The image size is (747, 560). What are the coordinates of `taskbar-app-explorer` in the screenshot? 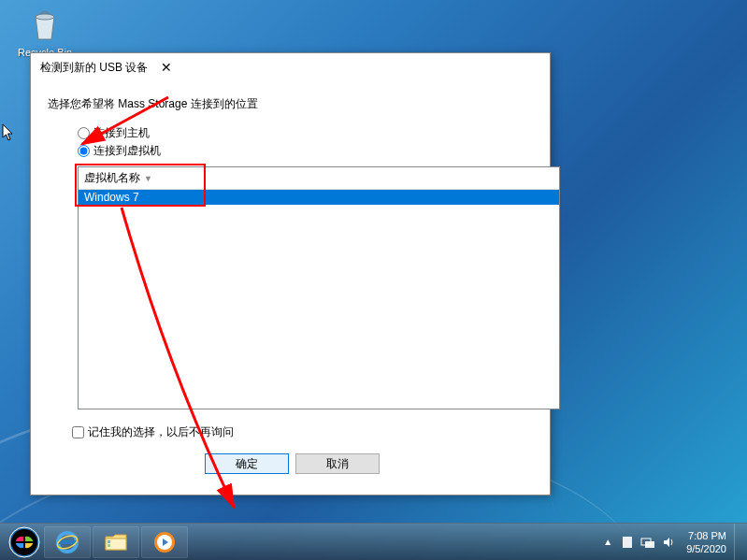 It's located at (116, 542).